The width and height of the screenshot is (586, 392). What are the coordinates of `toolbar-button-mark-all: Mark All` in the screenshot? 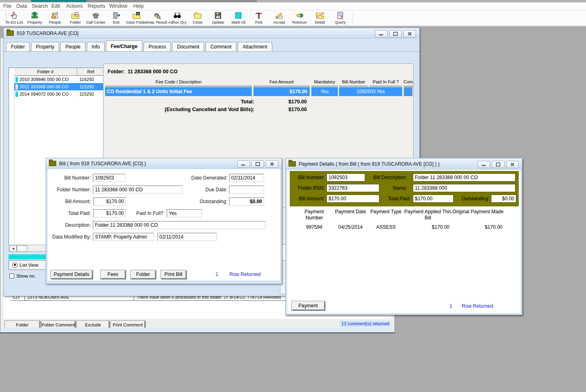 It's located at (238, 18).